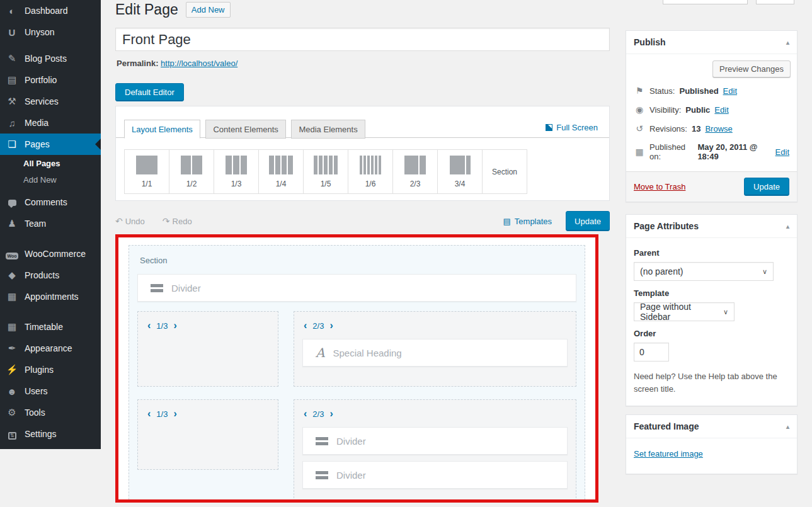 Image resolution: width=812 pixels, height=507 pixels. Describe the element at coordinates (721, 110) in the screenshot. I see `edit-visibility-link: Edit` at that location.